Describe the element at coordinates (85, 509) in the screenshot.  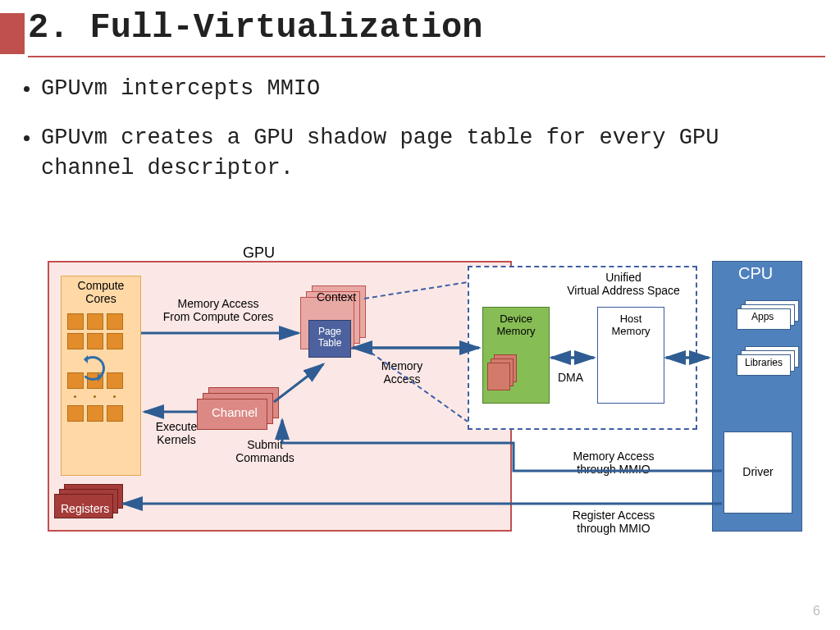
I see `registers-label: Registers` at that location.